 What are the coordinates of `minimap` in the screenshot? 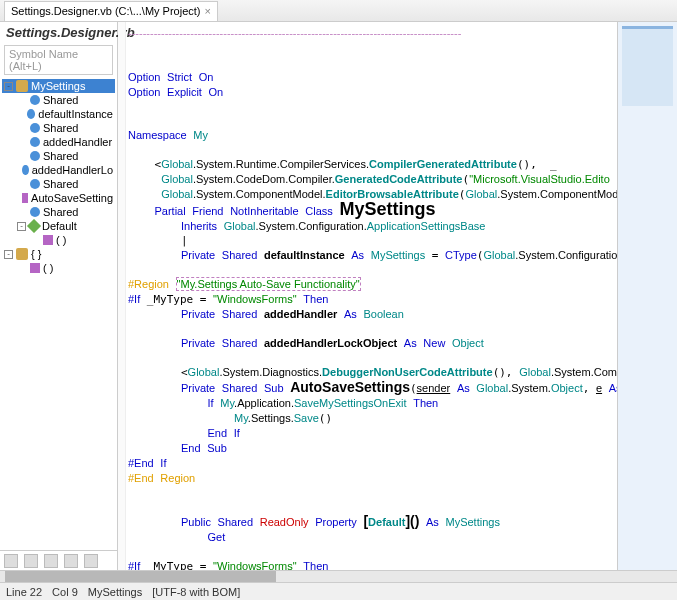 It's located at (647, 296).